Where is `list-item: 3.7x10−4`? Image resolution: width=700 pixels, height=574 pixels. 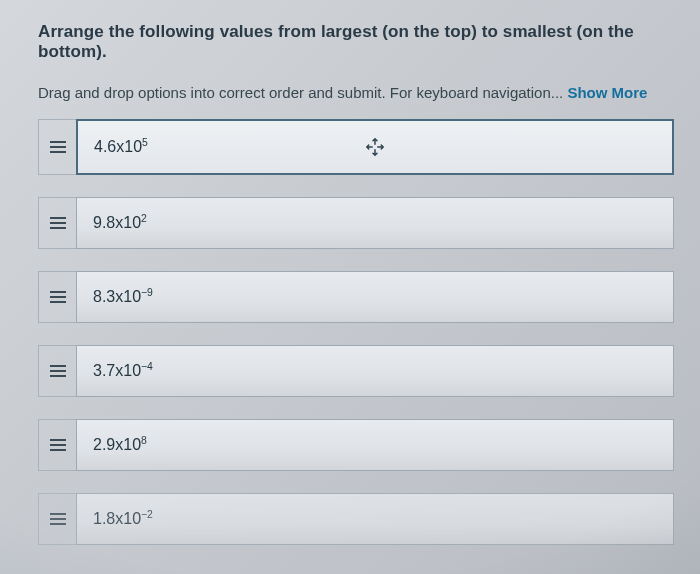
list-item: 3.7x10−4 is located at coordinates (356, 371).